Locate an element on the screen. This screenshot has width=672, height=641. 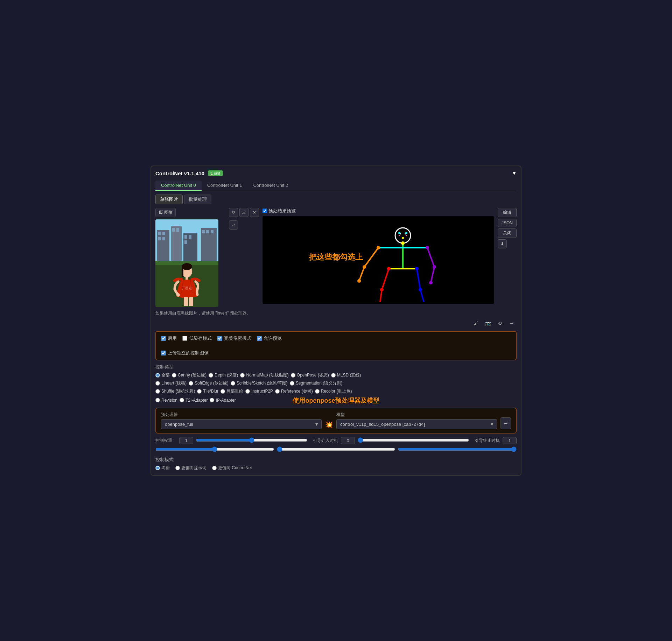
radio-tileblur: Tile/Blur is located at coordinates (208, 391).